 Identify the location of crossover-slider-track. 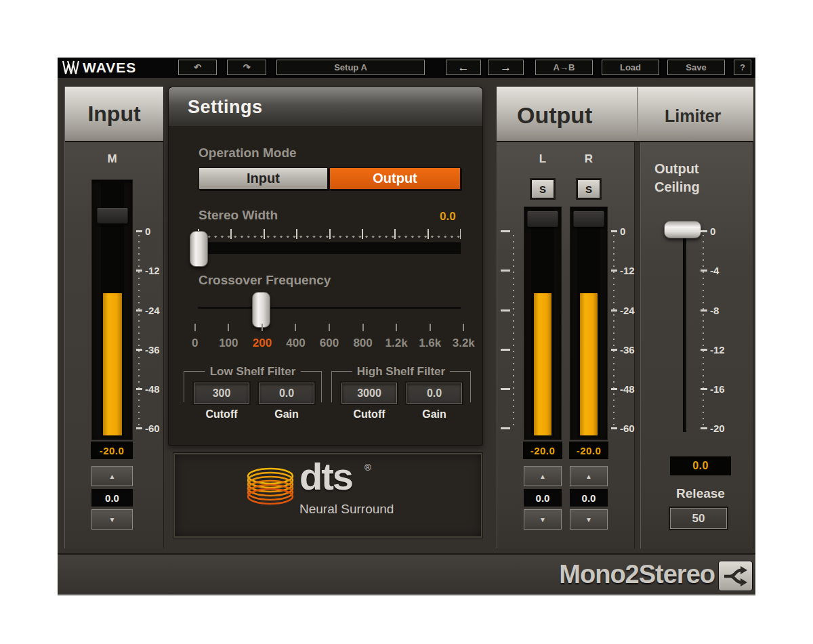
(329, 307).